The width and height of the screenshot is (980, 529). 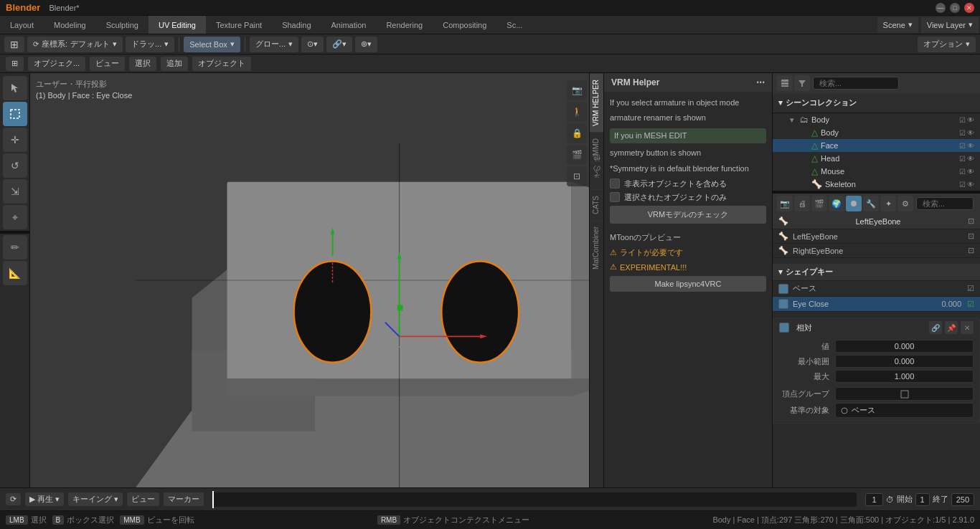 I want to click on object-menu: オブジェク..., so click(x=57, y=64).